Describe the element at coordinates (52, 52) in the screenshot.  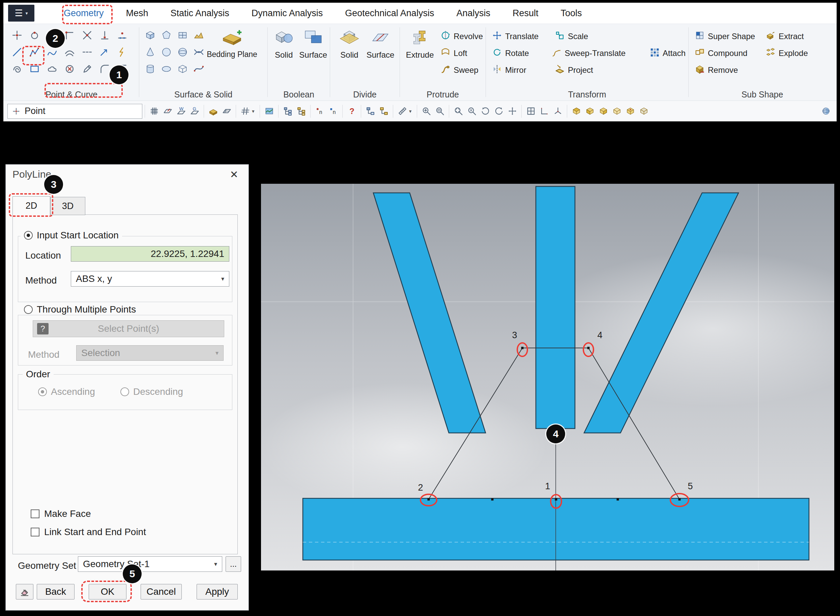
I see `spline-icon` at that location.